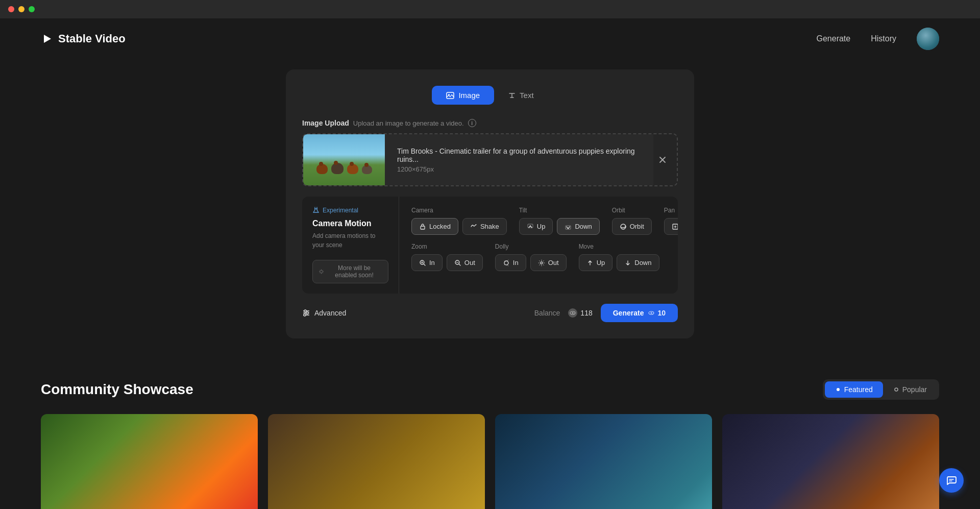  Describe the element at coordinates (628, 263) in the screenshot. I see `move-down-icon` at that location.